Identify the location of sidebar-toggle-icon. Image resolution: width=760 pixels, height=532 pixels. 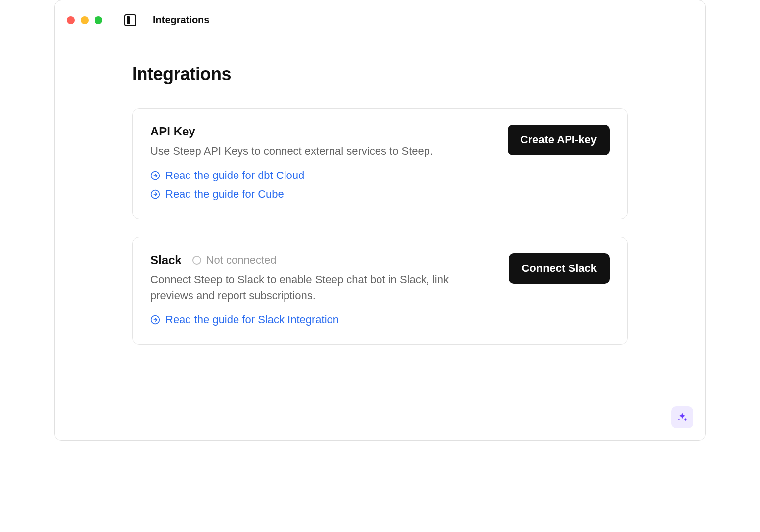
(130, 20).